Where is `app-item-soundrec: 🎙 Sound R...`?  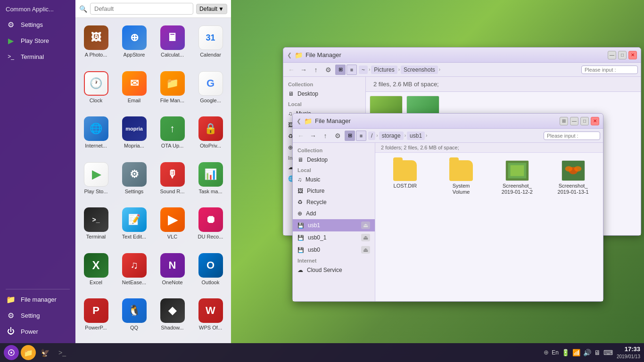
app-item-soundrec: 🎙 Sound R... is located at coordinates (173, 181).